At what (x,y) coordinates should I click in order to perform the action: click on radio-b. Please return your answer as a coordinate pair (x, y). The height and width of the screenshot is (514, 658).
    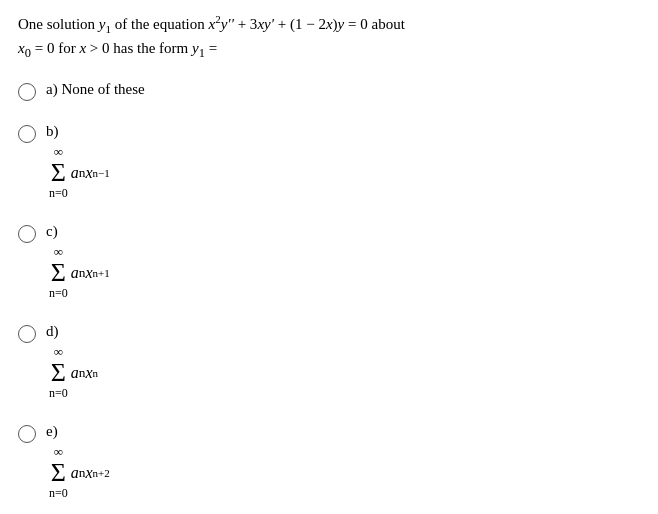
    Looking at the image, I should click on (27, 134).